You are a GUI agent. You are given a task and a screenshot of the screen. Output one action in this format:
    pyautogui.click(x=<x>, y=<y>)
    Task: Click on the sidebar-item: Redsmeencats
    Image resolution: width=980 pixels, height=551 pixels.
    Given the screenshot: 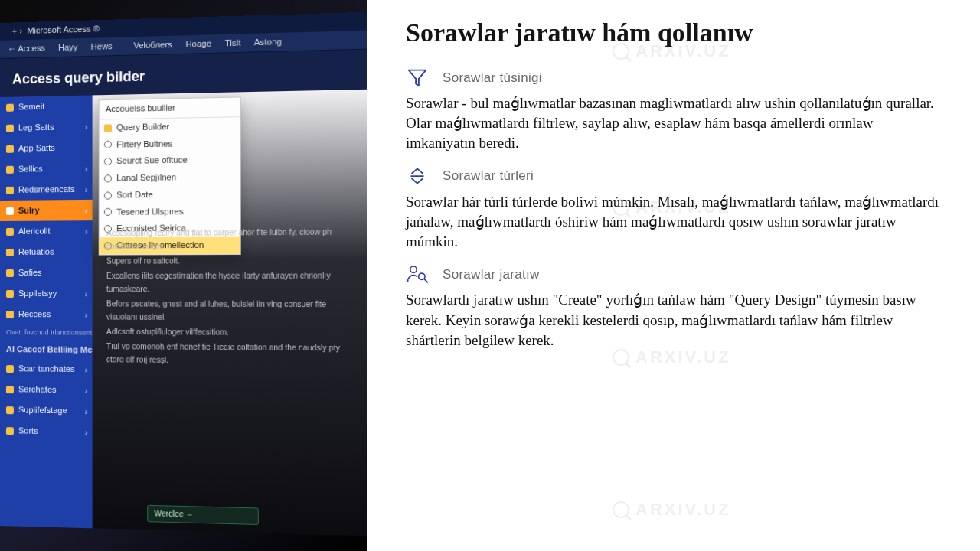 What is the action you would take?
    pyautogui.click(x=46, y=190)
    